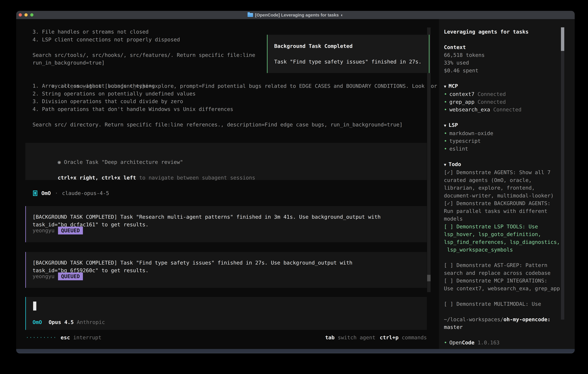 This screenshot has height=374, width=588. What do you see at coordinates (314, 46) in the screenshot?
I see `toast-title: Background Task Completed` at bounding box center [314, 46].